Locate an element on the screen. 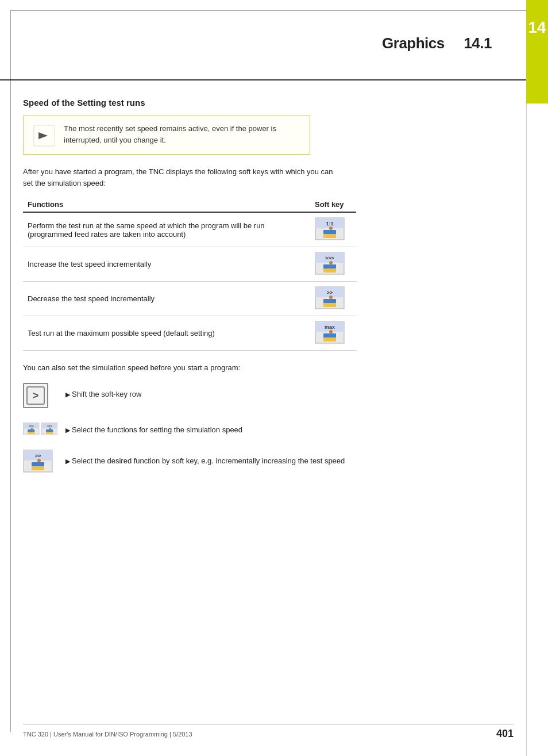  svg-text: max is located at coordinates (330, 327).